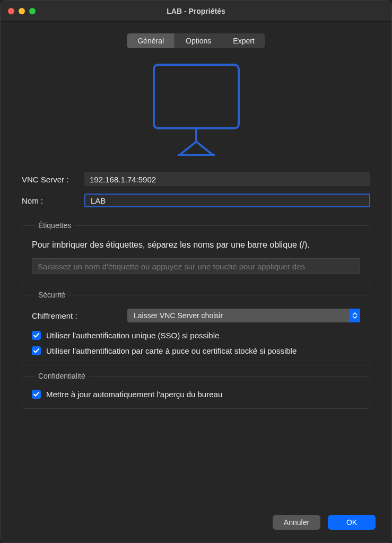 The width and height of the screenshot is (392, 543). What do you see at coordinates (227, 200) in the screenshot?
I see `name-input` at bounding box center [227, 200].